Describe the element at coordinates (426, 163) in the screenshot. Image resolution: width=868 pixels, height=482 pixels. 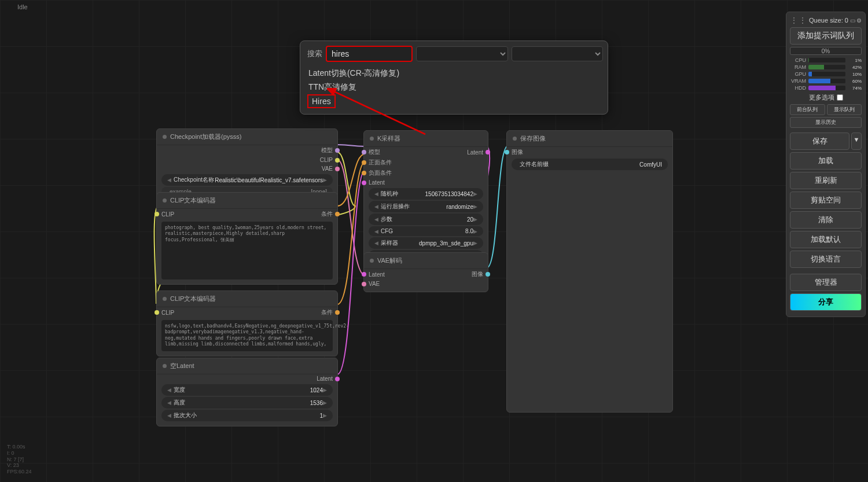
I see `slot-pos-in: 正面条件` at that location.